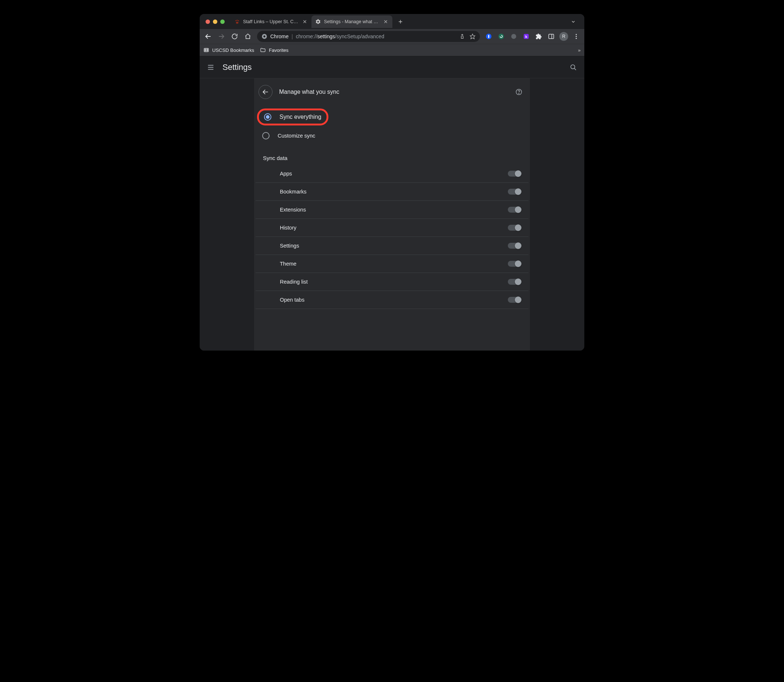 This screenshot has width=784, height=682. Describe the element at coordinates (234, 37) in the screenshot. I see `reload-button` at that location.